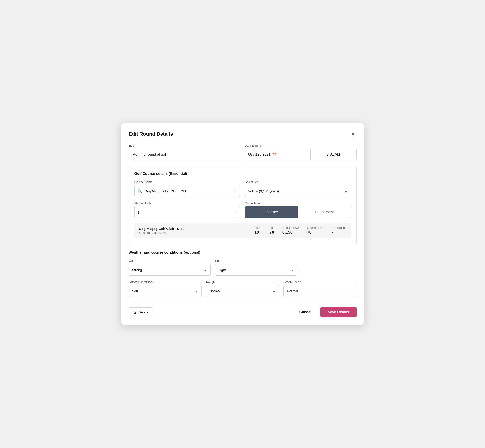 The image size is (485, 448). I want to click on green-speed-label: Green Speed, so click(320, 282).